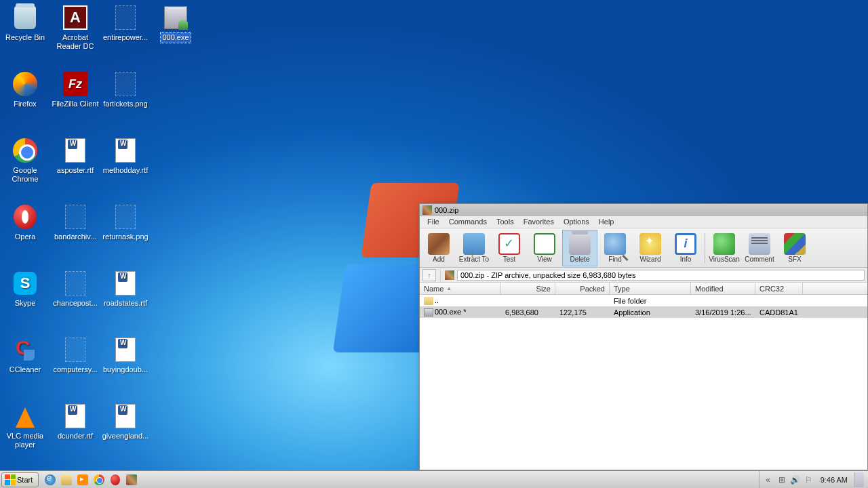 Image resolution: width=868 pixels, height=488 pixels. What do you see at coordinates (468, 222) in the screenshot?
I see `menu-commands: Commands` at bounding box center [468, 222].